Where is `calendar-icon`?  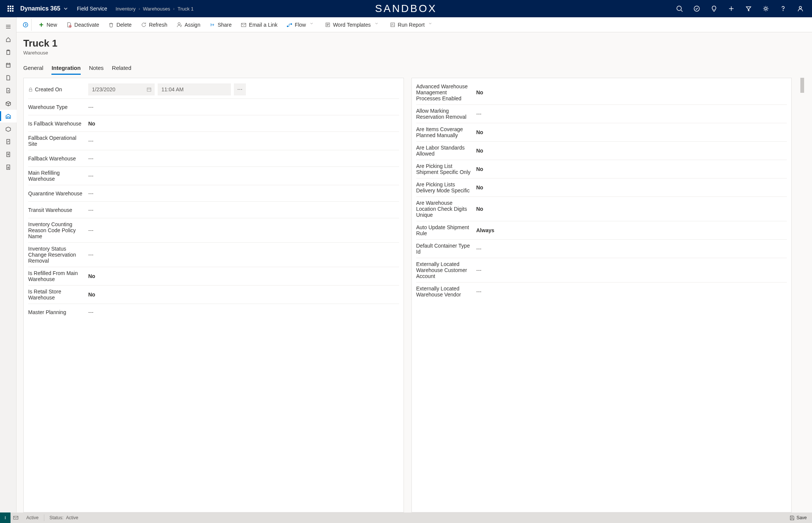
calendar-icon is located at coordinates (8, 65).